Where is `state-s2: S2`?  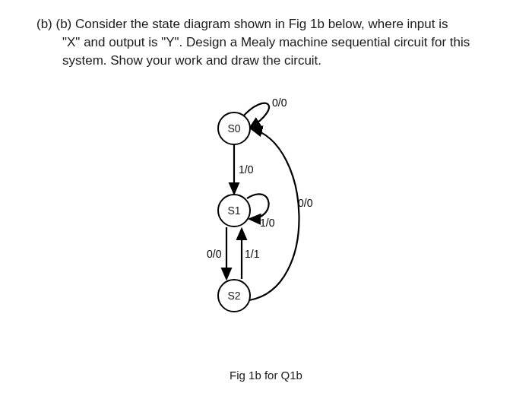
state-s2: S2 is located at coordinates (234, 296).